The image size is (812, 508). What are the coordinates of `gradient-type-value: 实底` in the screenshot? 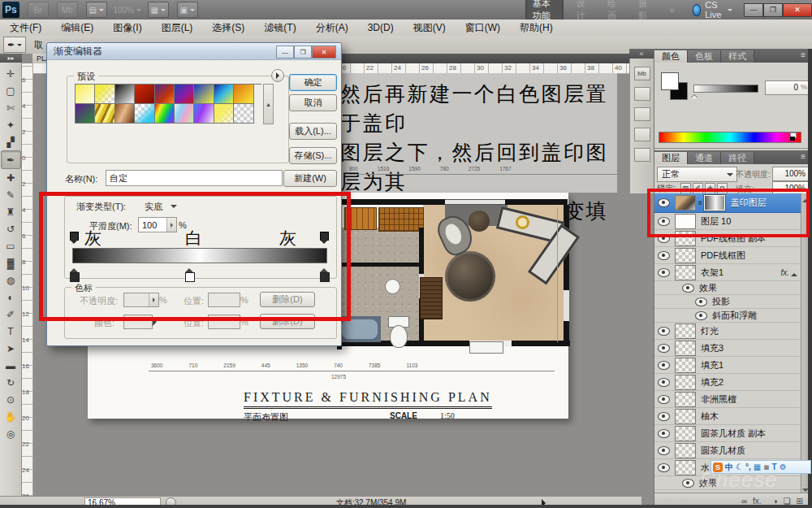 It's located at (153, 206).